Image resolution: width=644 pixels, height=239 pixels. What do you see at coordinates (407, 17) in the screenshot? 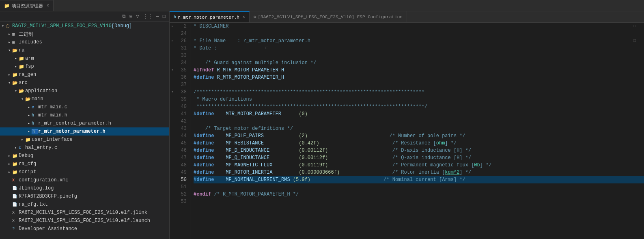
I see `editor-tab-bar: h r_mtr_motor_parameter.h × ⚙ [RA6T2_MCI…` at bounding box center [407, 17].